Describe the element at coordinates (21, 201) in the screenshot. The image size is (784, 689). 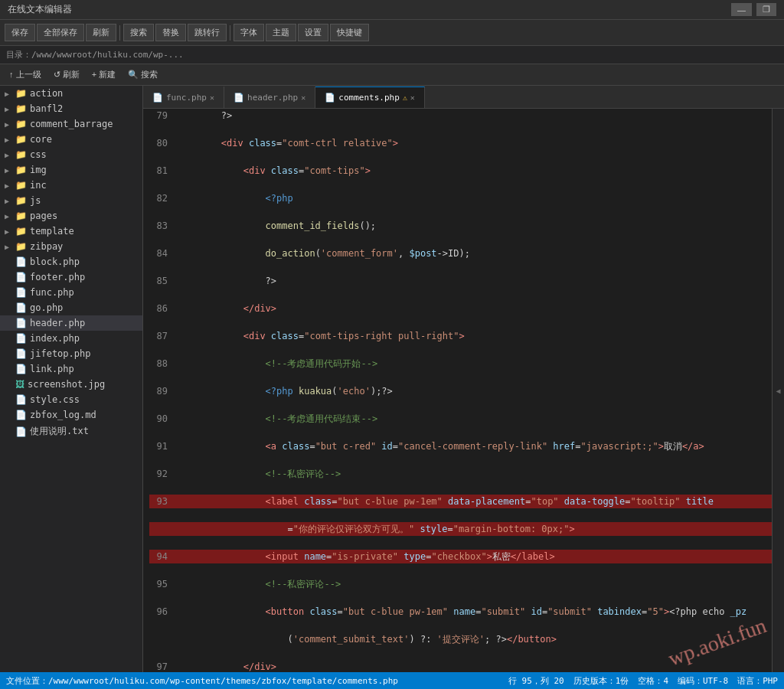
I see `folder-icon8: 📁` at that location.